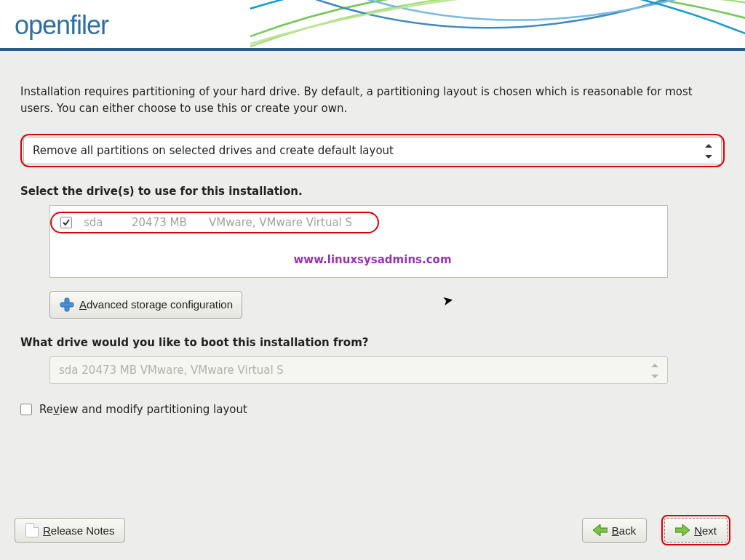 The width and height of the screenshot is (745, 560). Describe the element at coordinates (359, 370) in the screenshot. I see `boot-drive-dropdown: sda 20473 MB VMware, VMware Virtual S` at that location.